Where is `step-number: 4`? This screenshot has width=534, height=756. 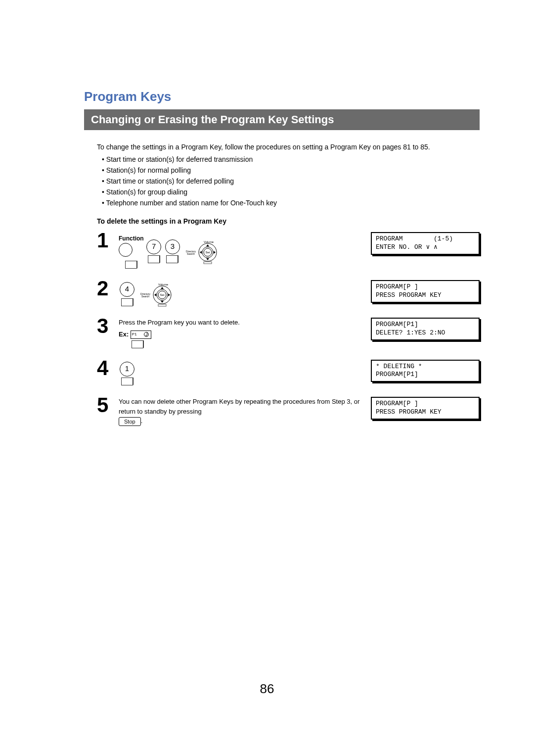
step-number: 4 is located at coordinates (108, 368).